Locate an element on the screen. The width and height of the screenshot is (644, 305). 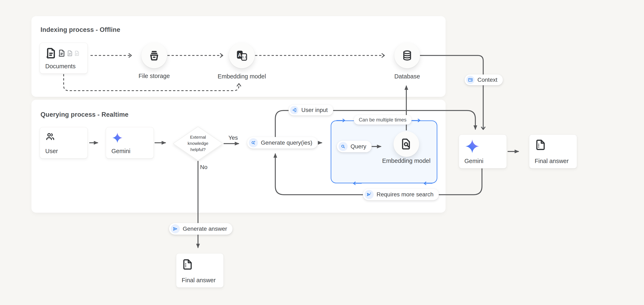
final-answer-right-label: Final answer is located at coordinates (553, 161).